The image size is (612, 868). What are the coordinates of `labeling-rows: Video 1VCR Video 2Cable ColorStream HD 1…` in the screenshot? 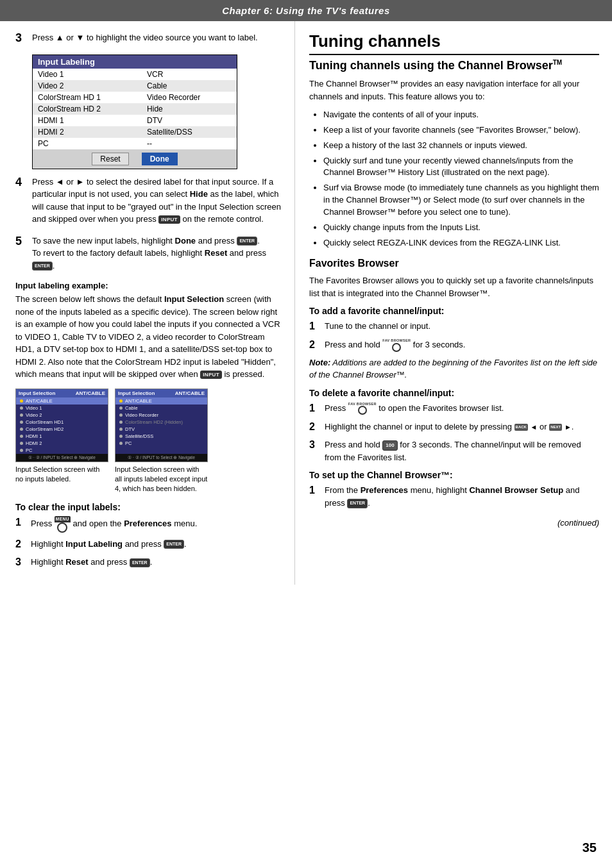 It's located at (135, 109).